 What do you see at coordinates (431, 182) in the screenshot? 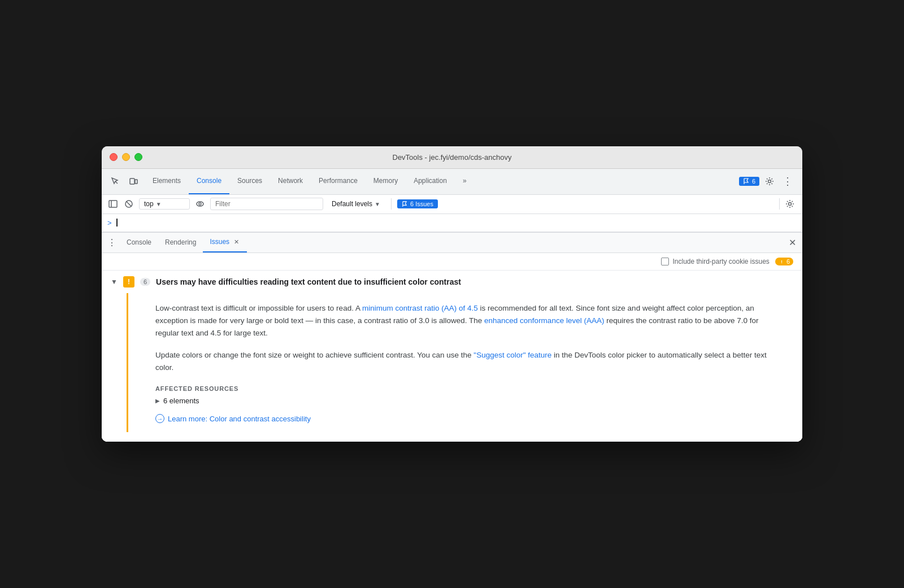
I see `tab-application: Application` at bounding box center [431, 182].